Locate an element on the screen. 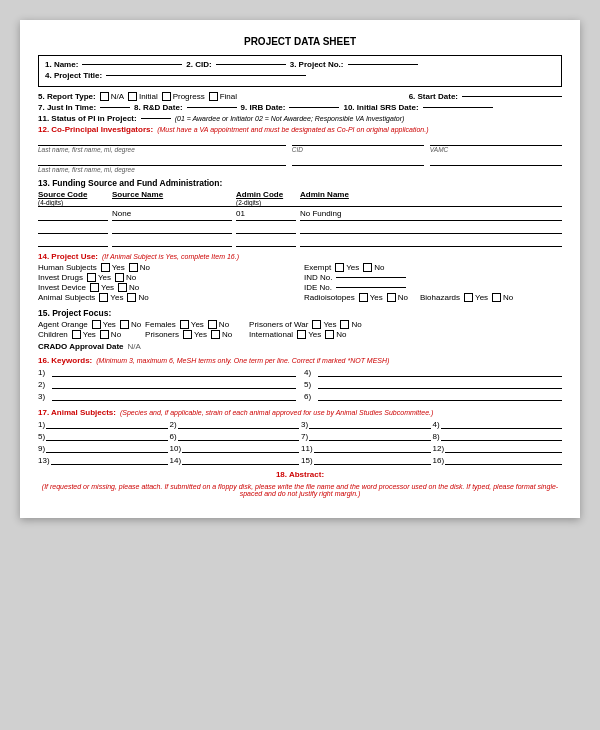 This screenshot has width=600, height=730. field-rd-date is located at coordinates (212, 108).